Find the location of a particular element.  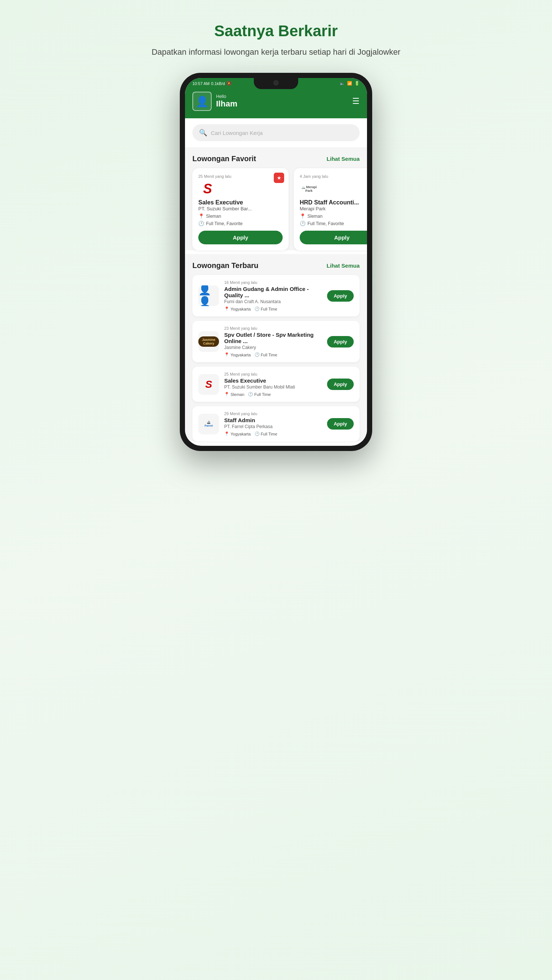

job2-type-tag: 🕐 Full Time is located at coordinates (266, 355).